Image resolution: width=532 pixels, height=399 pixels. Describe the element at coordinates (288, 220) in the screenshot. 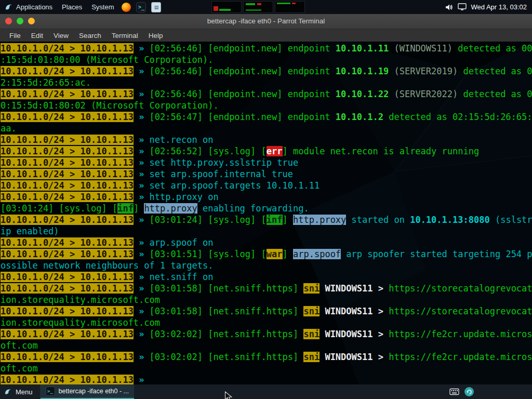

I see `terminal-text-segment: ]` at that location.